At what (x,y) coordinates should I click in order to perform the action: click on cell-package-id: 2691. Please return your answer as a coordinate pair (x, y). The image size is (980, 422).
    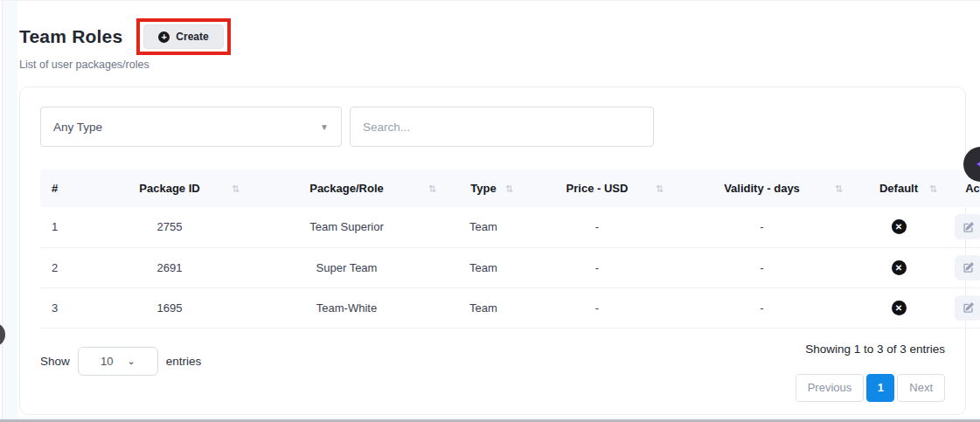
    Looking at the image, I should click on (170, 267).